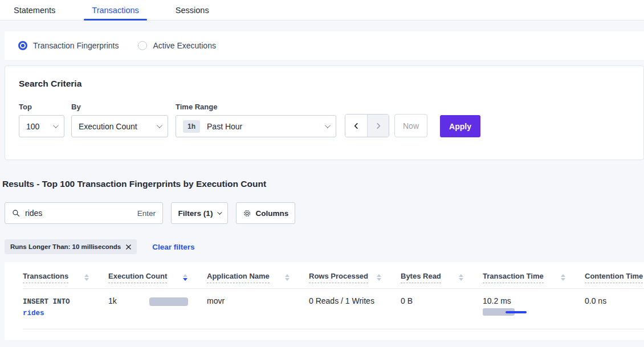 This screenshot has width=644, height=347. I want to click on radio-selected-icon, so click(23, 46).